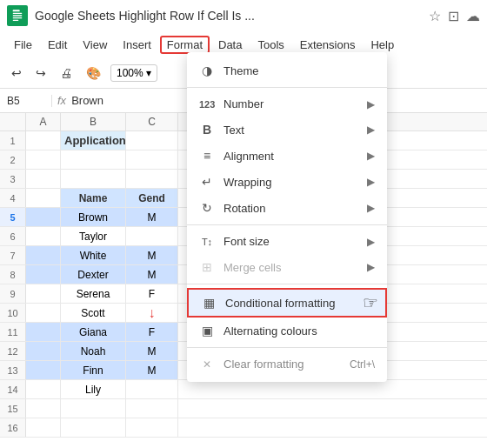  Describe the element at coordinates (43, 179) in the screenshot. I see `cell-3a` at that location.